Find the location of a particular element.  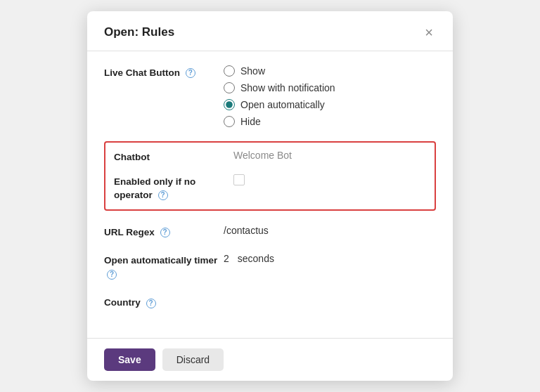

chatbot-label: Chatbot is located at coordinates (174, 157).